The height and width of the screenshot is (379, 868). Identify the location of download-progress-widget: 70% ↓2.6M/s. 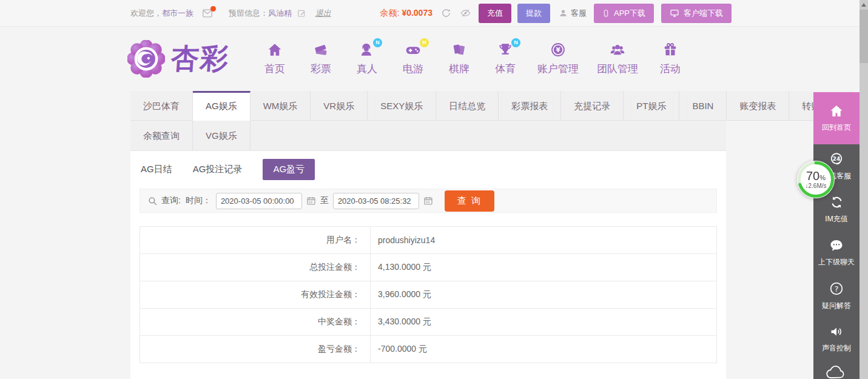
(816, 179).